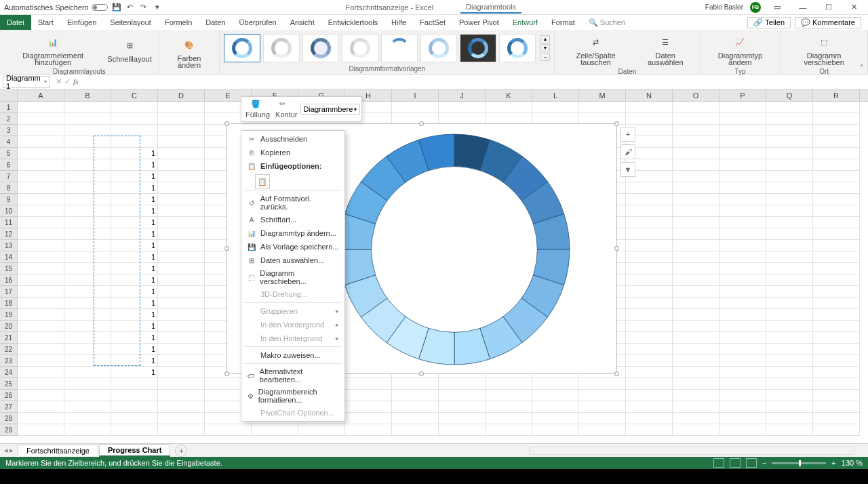 The height and width of the screenshot is (488, 868). I want to click on tab-factset: FactSet, so click(433, 22).